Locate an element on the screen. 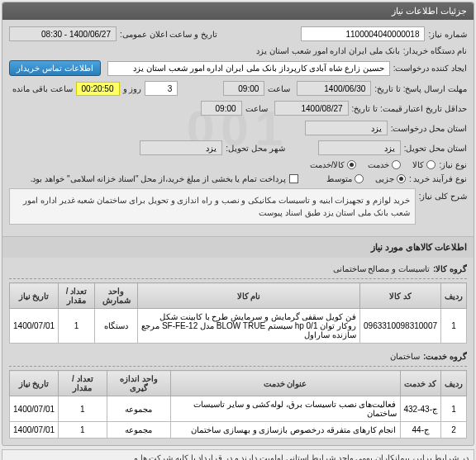 The height and width of the screenshot is (460, 476). table-cell: 0963310098310007 is located at coordinates (401, 326).